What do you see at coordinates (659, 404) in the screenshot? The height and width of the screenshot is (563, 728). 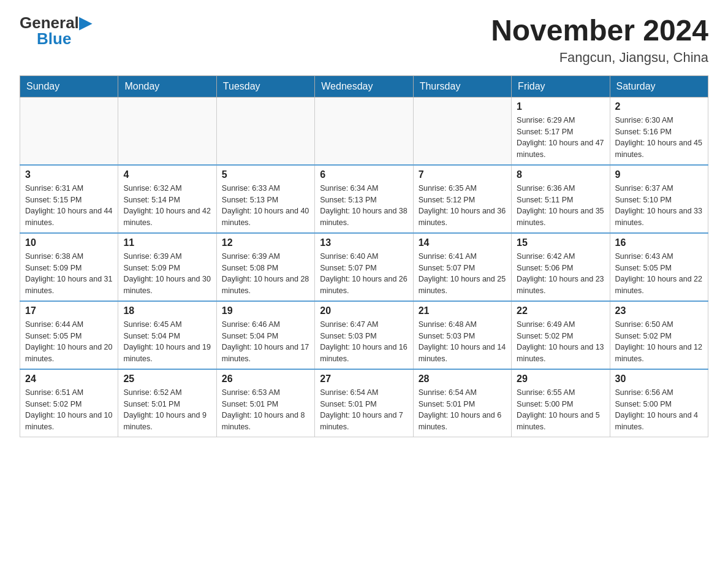 I see `calendar-cell: 30Sunrise: 6:56 AM Sunset: 5:00 PM Dayli…` at bounding box center [659, 404].